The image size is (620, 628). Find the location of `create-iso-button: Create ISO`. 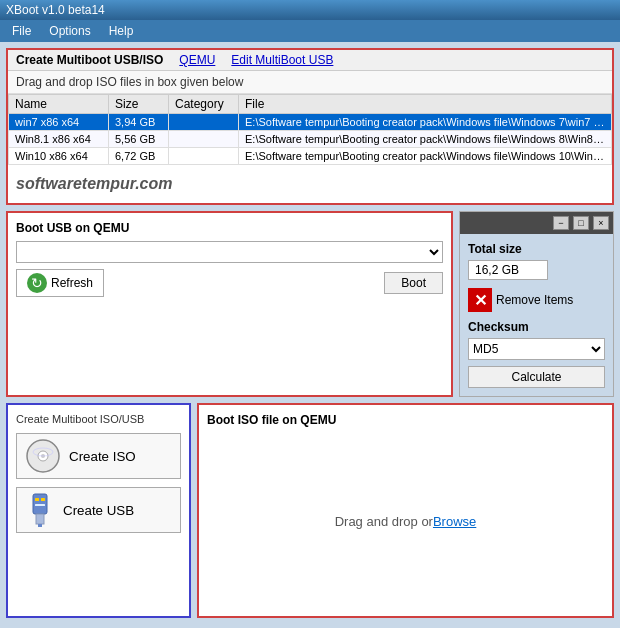

create-iso-button: Create ISO is located at coordinates (98, 456).